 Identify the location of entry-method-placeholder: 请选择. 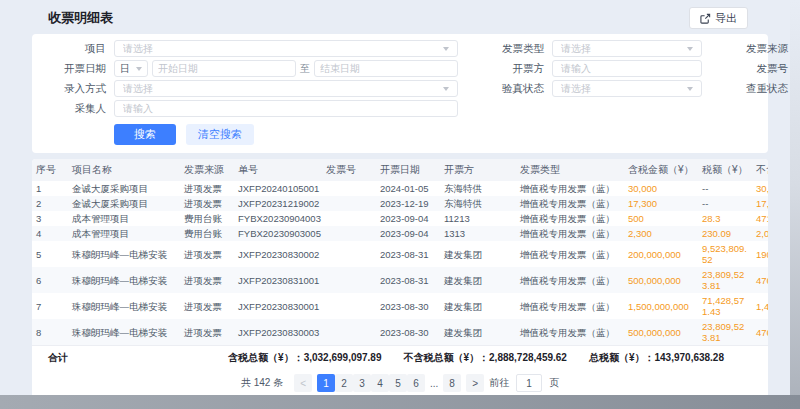
(283, 89).